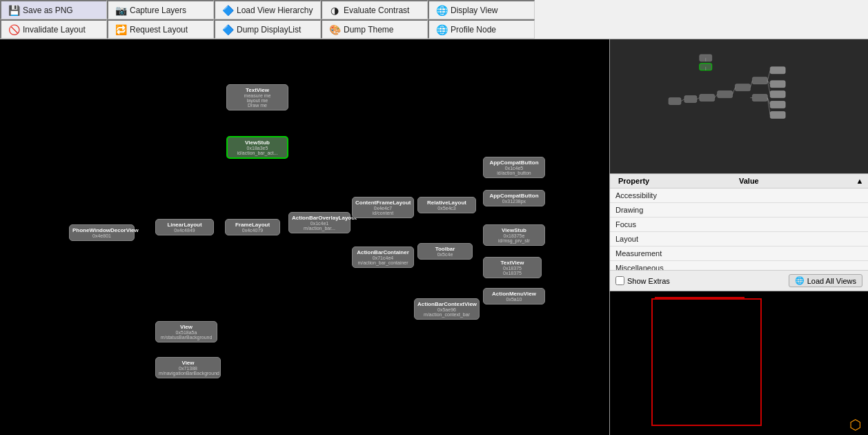 The image size is (868, 435). I want to click on request-layout-button: 🔁 Request Layout, so click(160, 29).